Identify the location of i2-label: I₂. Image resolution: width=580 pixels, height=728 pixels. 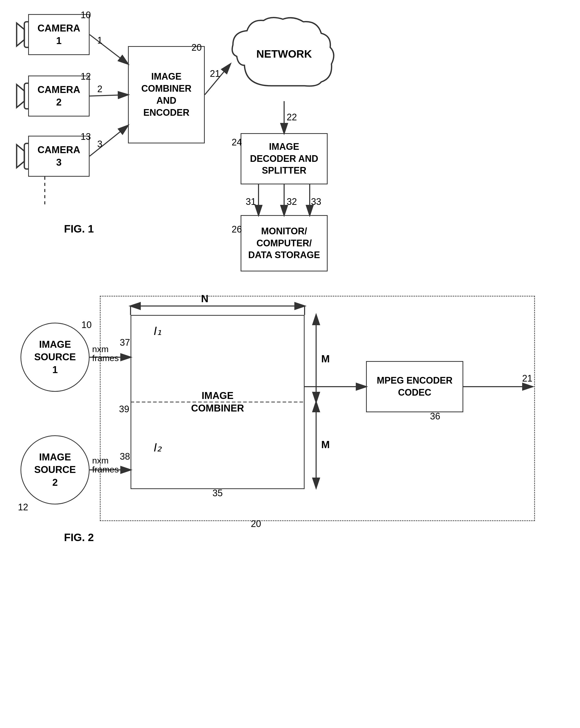
(157, 447).